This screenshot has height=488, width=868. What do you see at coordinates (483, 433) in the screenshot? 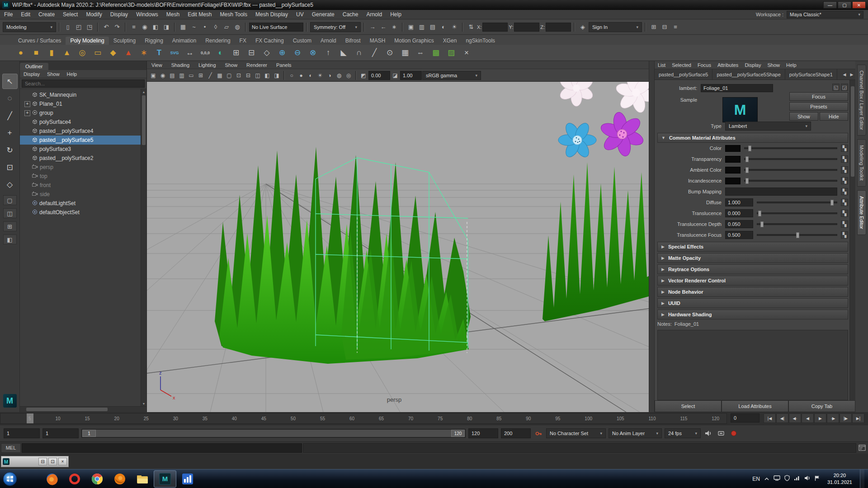
I see `playback-end-field: 120` at bounding box center [483, 433].